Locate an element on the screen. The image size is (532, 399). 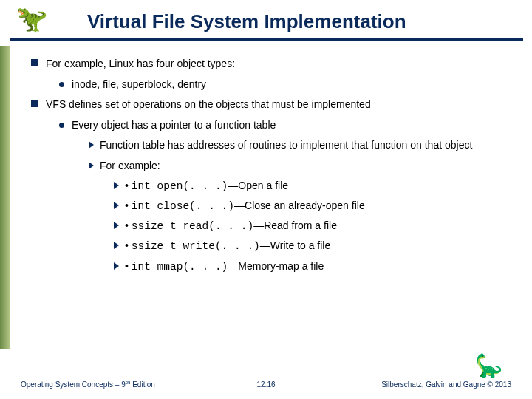
bullet-text: For example, Linux has four object types… is located at coordinates (140, 64).